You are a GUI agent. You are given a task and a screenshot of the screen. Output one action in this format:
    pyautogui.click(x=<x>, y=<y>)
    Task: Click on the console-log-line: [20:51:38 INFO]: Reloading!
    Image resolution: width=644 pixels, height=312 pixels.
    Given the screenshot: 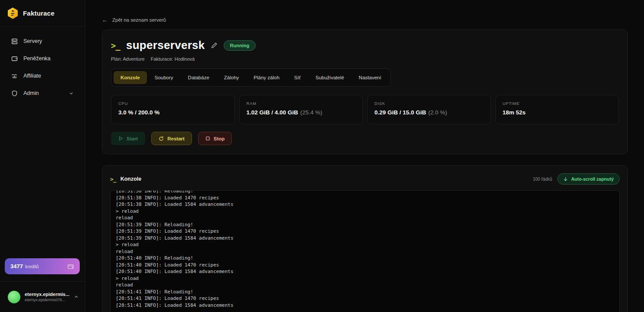 What is the action you would take?
    pyautogui.click(x=365, y=192)
    